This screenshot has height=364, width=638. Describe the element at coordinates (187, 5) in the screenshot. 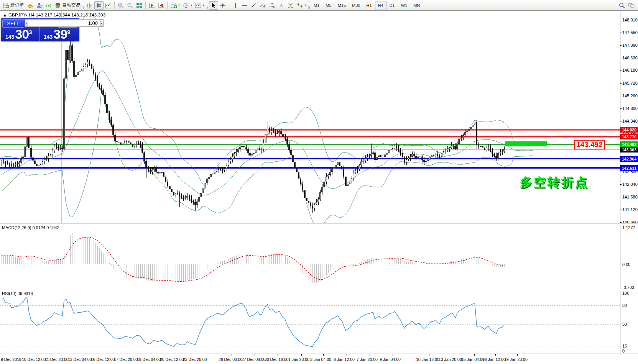

I see `periods-dropdown-button: ▾` at that location.